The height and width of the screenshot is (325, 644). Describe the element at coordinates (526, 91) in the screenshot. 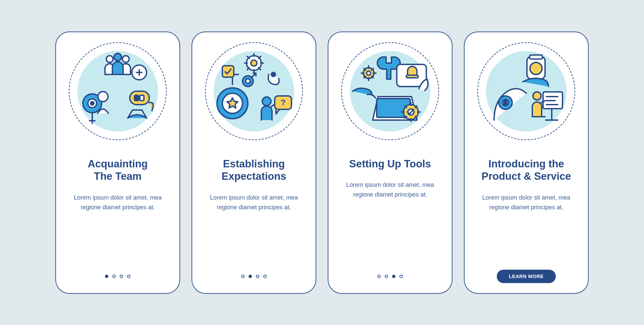

I see `product-icon` at that location.